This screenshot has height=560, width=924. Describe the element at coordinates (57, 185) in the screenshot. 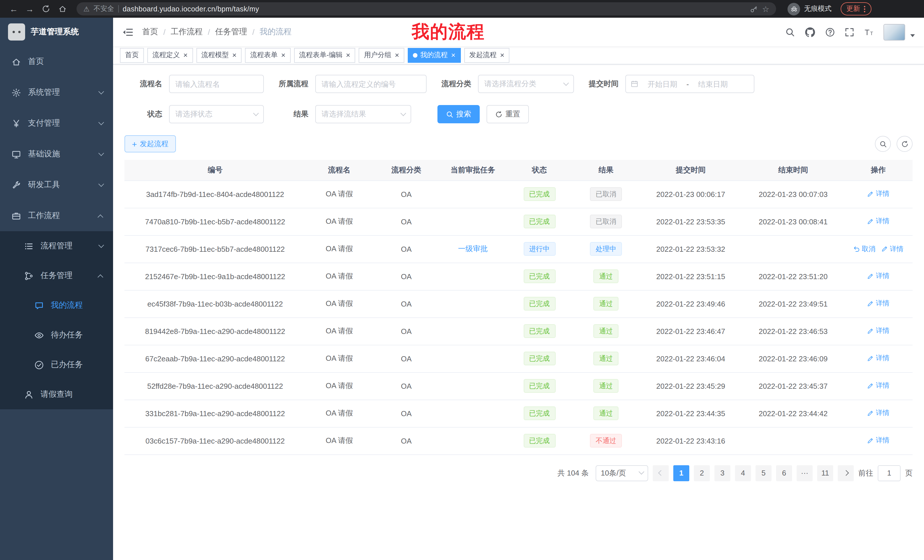

I see `sidebar-item-devtools: 研发工具` at that location.